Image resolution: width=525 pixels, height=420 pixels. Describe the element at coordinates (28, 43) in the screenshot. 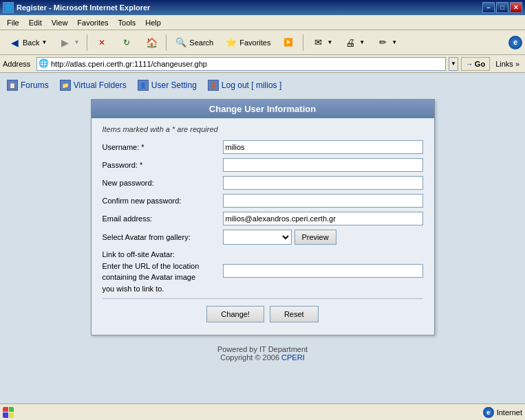

I see `back-button: ◀ Back ▼` at that location.